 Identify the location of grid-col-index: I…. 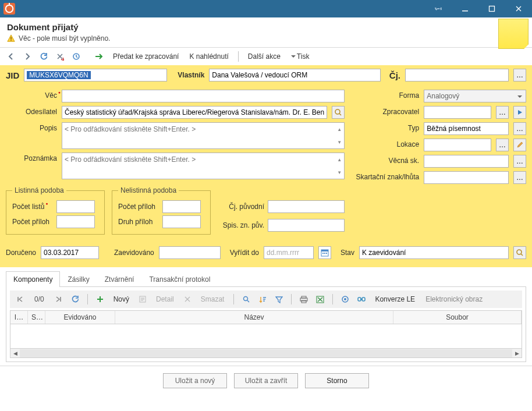
(19, 317).